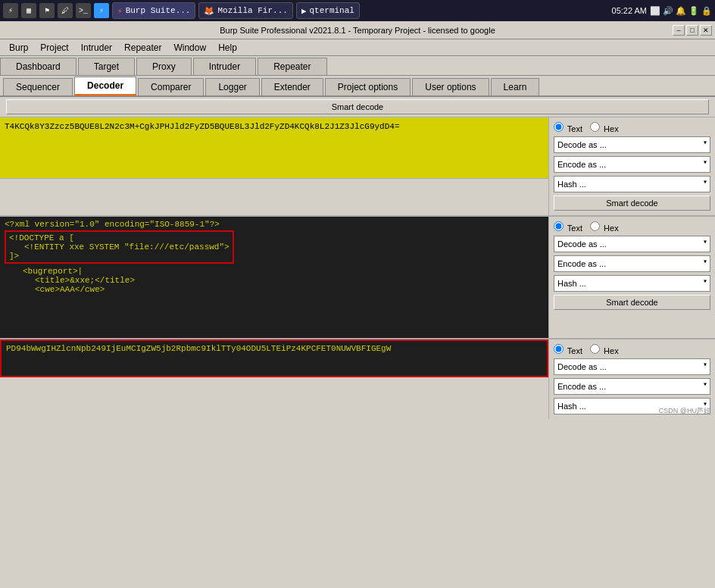 This screenshot has height=588, width=715. Describe the element at coordinates (632, 283) in the screenshot. I see `section2-hash-dropdown: Hash ...` at that location.